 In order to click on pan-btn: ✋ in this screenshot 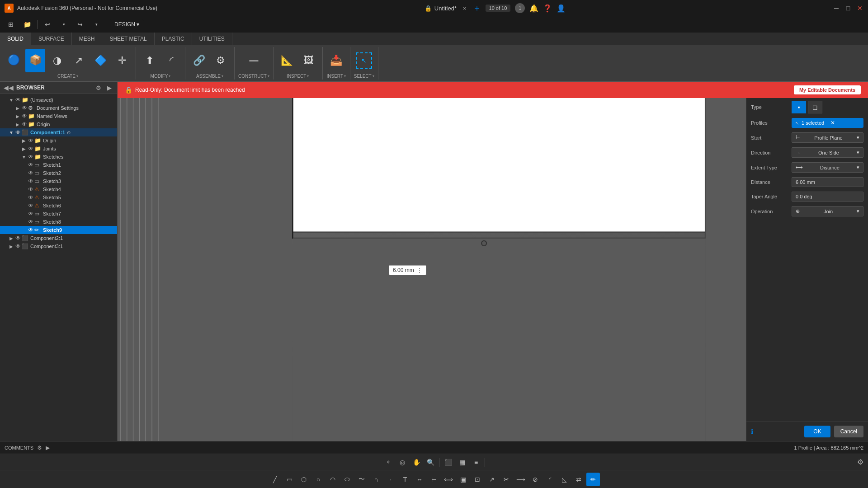, I will do `click(416, 462)`.